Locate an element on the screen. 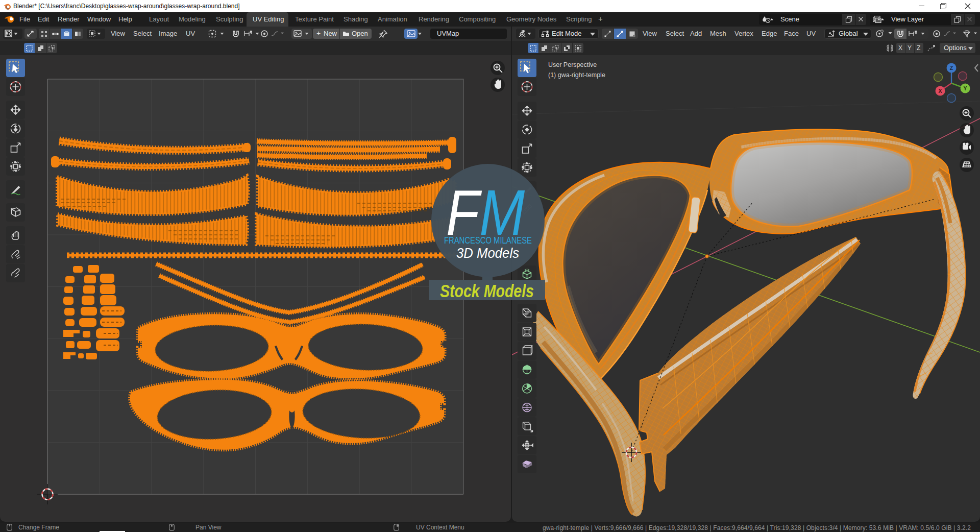 Image resolution: width=980 pixels, height=532 pixels. svg-text: 3D Models is located at coordinates (488, 253).